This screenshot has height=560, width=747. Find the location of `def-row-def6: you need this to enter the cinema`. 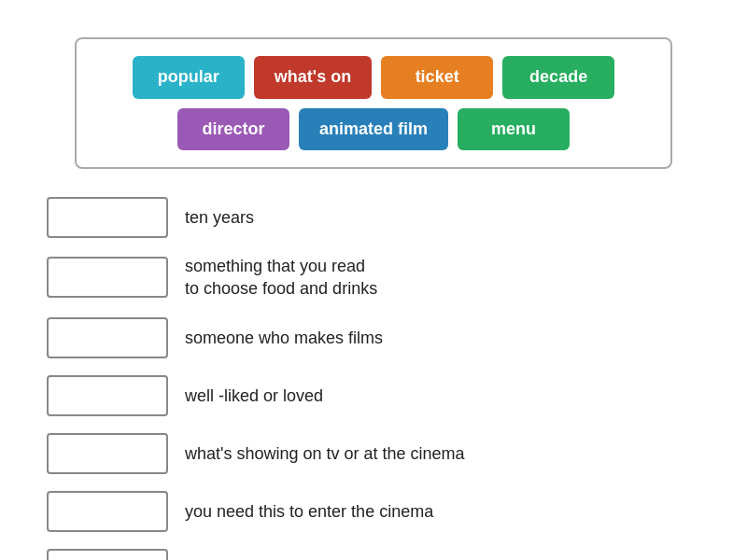

def-row-def6: you need this to enter the cinema is located at coordinates (388, 511).